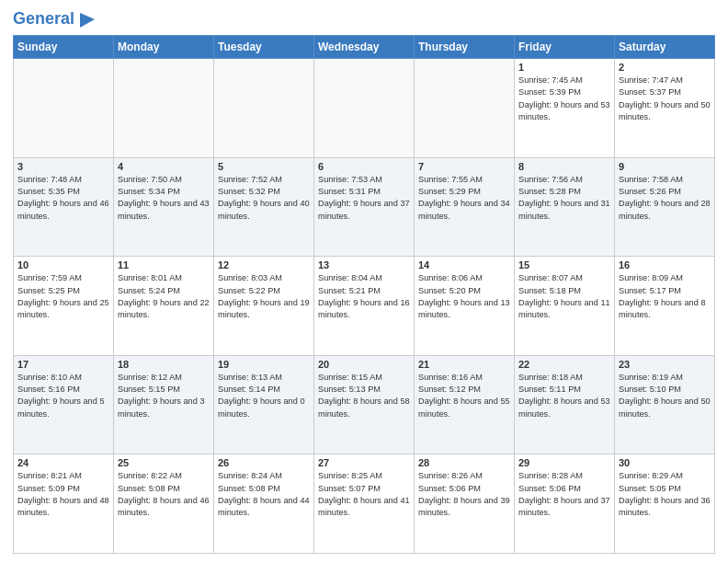 Image resolution: width=728 pixels, height=563 pixels. I want to click on day-number: 22, so click(564, 364).